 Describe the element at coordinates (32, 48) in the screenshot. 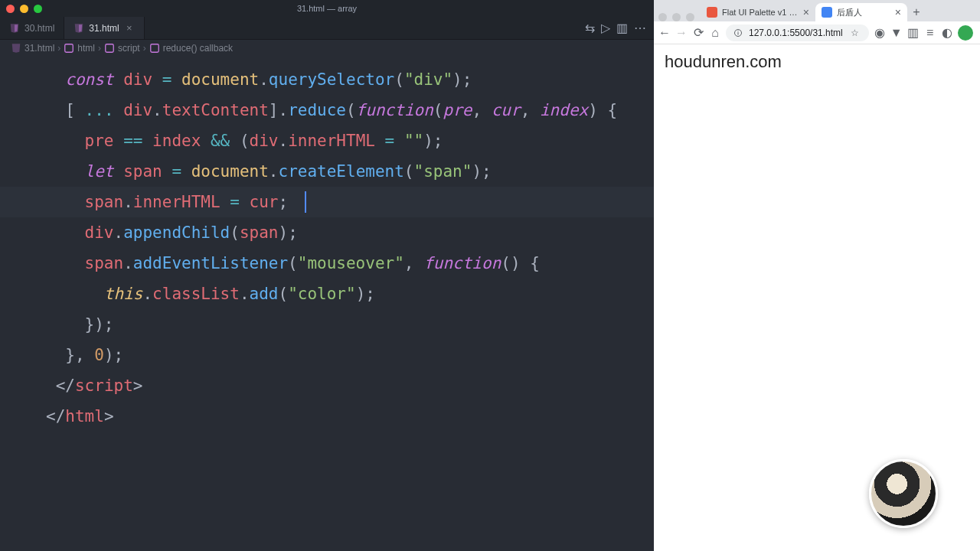

I see `breadcrumb-file: 31.html` at that location.